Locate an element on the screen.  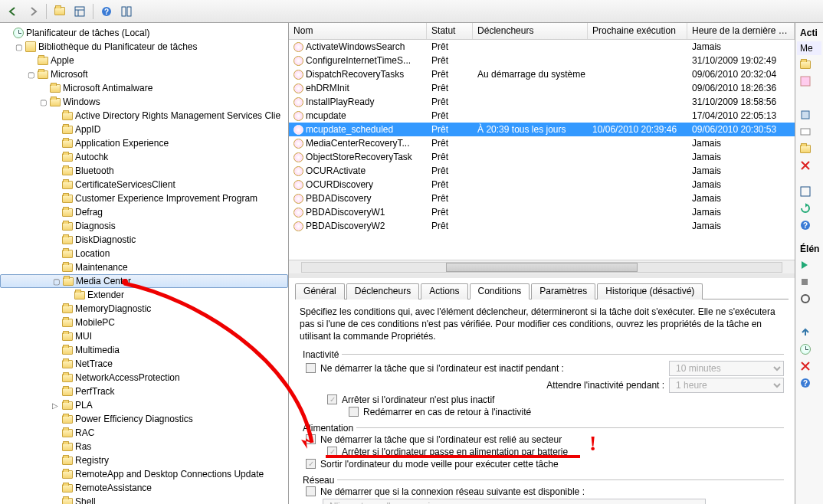
checkbox-power-wake is located at coordinates (311, 464).